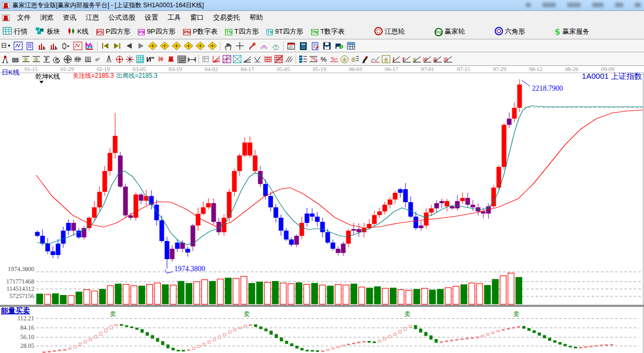 The width and height of the screenshot is (644, 353). I want to click on menu-8: 交易委托, so click(227, 18).